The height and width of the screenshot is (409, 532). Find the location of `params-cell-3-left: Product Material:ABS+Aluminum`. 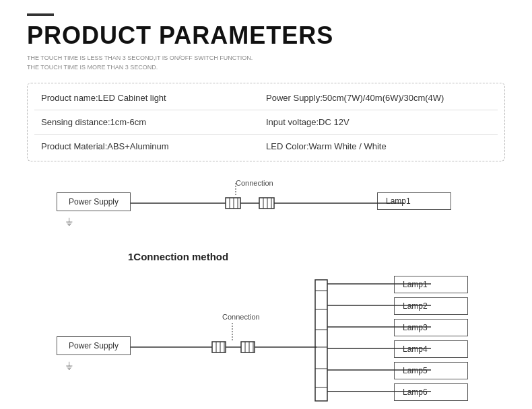

params-cell-3-left: Product Material:ABS+Aluminum is located at coordinates (154, 147).